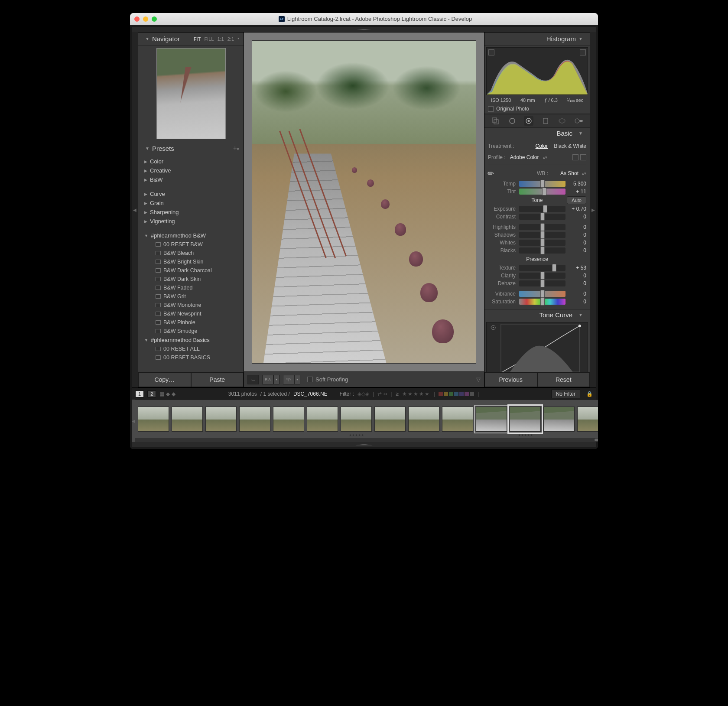 Image resolution: width=728 pixels, height=706 pixels. Describe the element at coordinates (566, 394) in the screenshot. I see `filter-preset-select: No Filter` at that location.